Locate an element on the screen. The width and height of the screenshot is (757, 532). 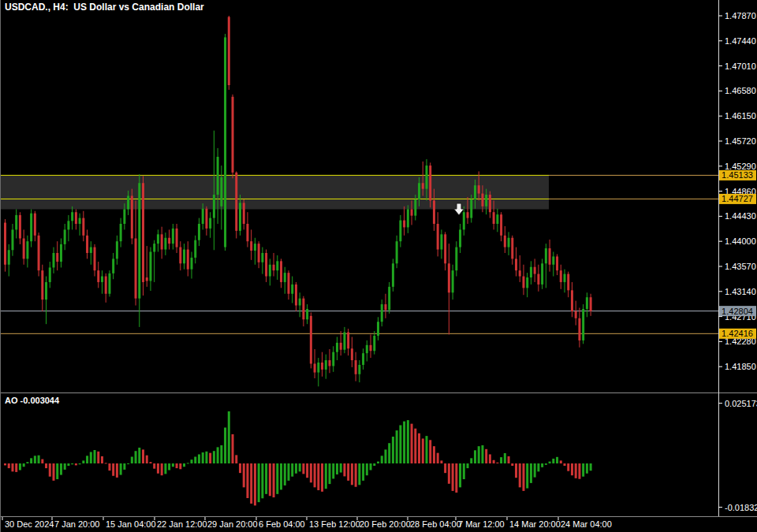
price-tick-label: 1.47870 is located at coordinates (740, 16).